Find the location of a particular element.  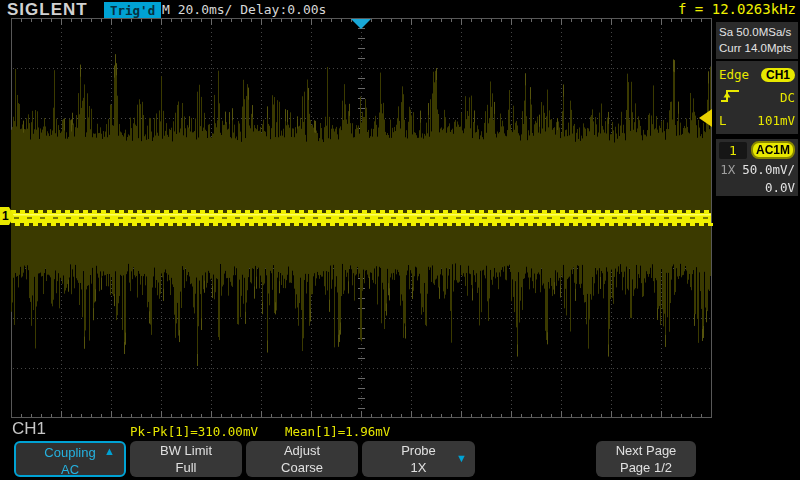

bw-limit-button-title: BW Limit is located at coordinates (186, 450).